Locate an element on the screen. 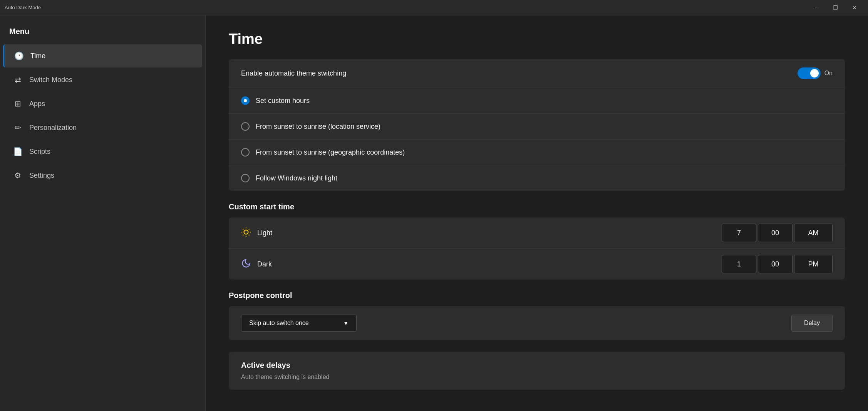 Image resolution: width=868 pixels, height=411 pixels. moon-icon is located at coordinates (246, 264).